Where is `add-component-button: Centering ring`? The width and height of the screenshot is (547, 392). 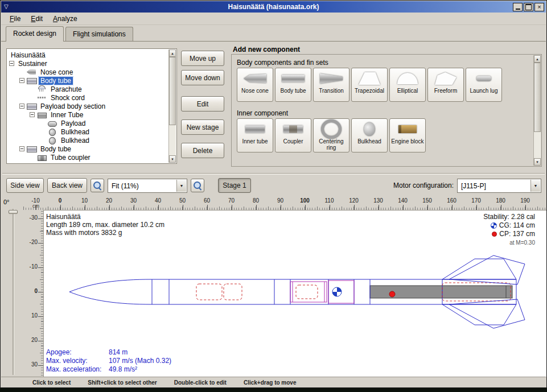
add-component-button: Centering ring is located at coordinates (331, 135).